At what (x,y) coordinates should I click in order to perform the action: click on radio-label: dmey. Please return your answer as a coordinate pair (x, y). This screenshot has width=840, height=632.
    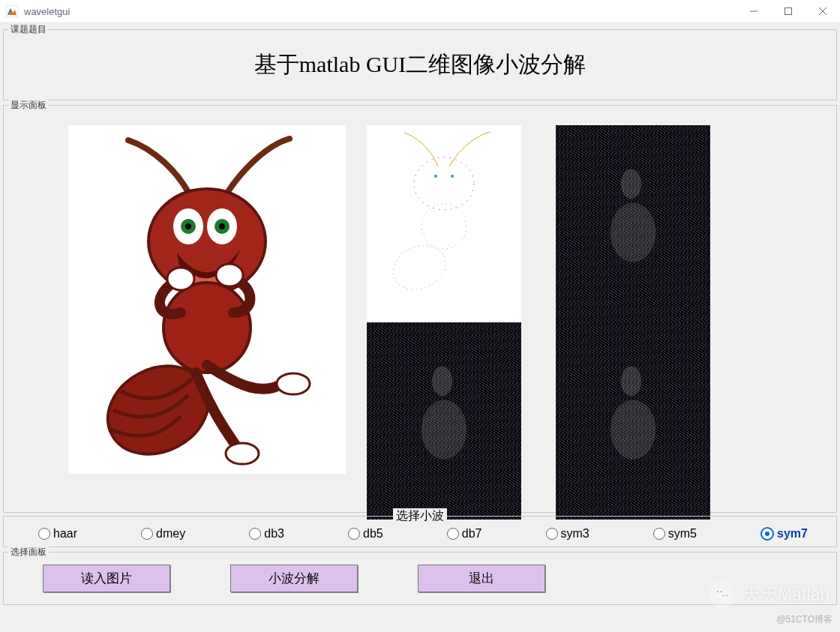
    Looking at the image, I should click on (171, 534).